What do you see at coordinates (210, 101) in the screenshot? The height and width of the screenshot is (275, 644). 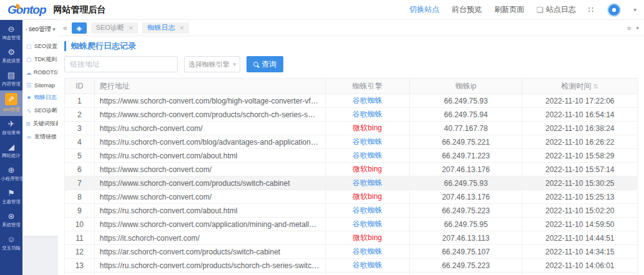 I see `cell-url: https://www.schorch-convert.com/blog/hig…` at bounding box center [210, 101].